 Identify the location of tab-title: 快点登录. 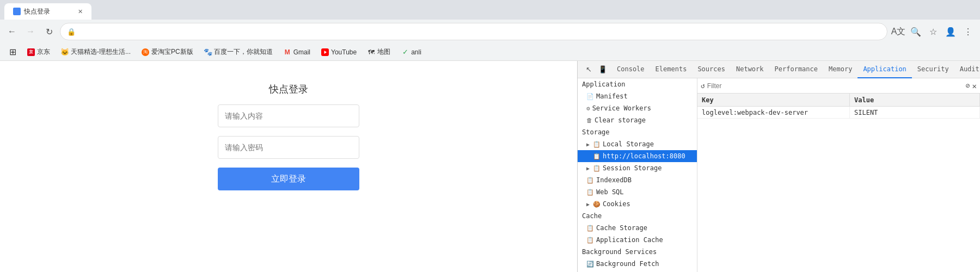
(49, 12).